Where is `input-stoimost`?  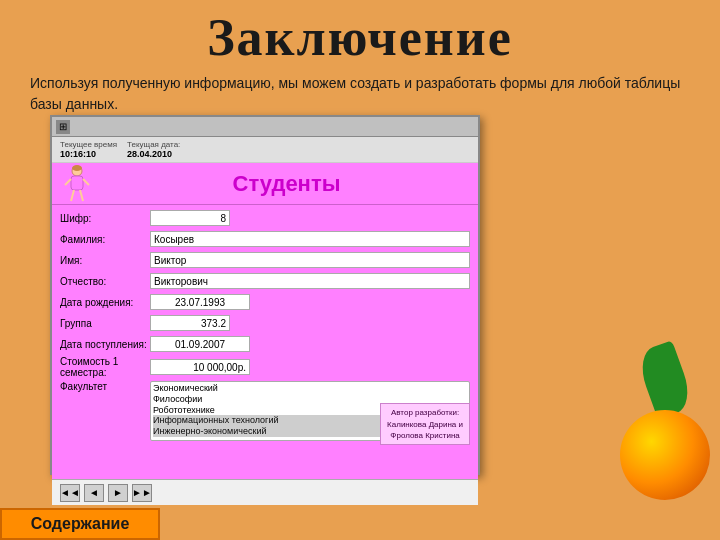
input-stoimost is located at coordinates (200, 367).